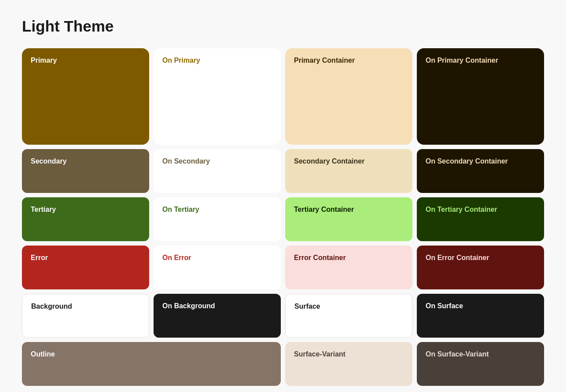  Describe the element at coordinates (86, 316) in the screenshot. I see `background-cell: Background` at that location.